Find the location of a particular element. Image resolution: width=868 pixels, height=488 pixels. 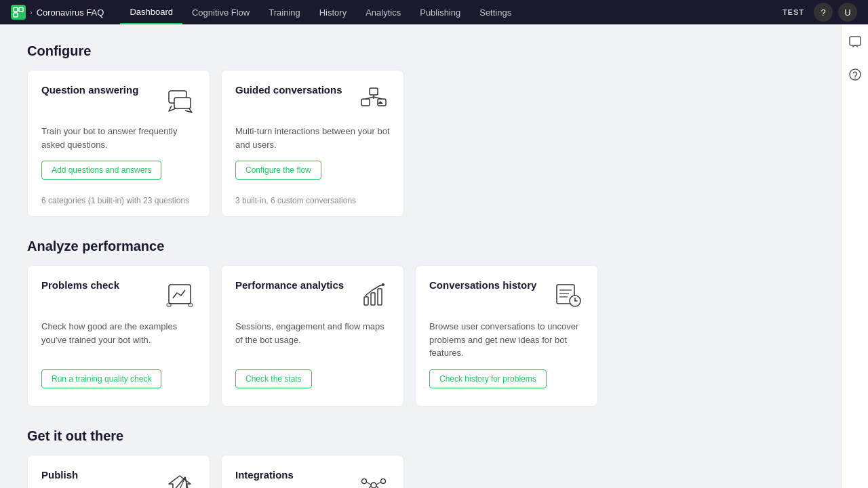

qa-card-title: Question answering is located at coordinates (90, 89).